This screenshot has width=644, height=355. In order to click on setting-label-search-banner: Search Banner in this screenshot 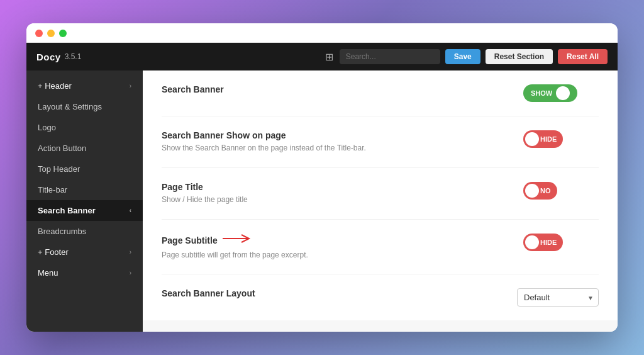, I will do `click(342, 91)`.